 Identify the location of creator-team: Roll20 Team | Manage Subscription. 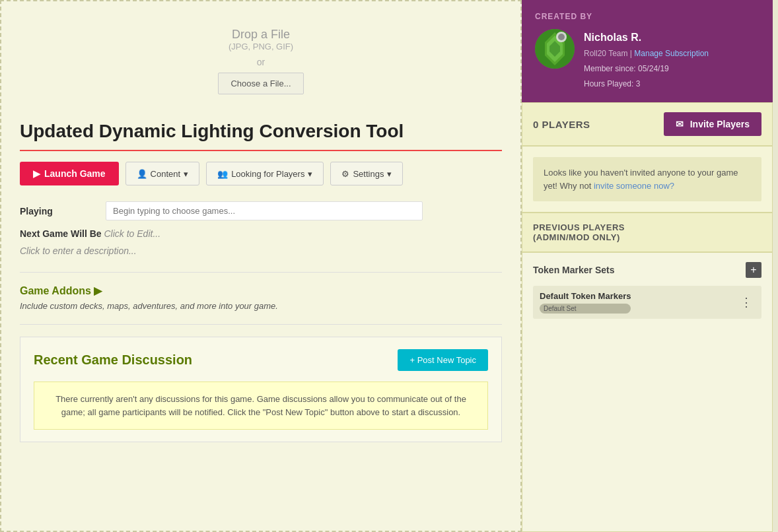
(646, 54).